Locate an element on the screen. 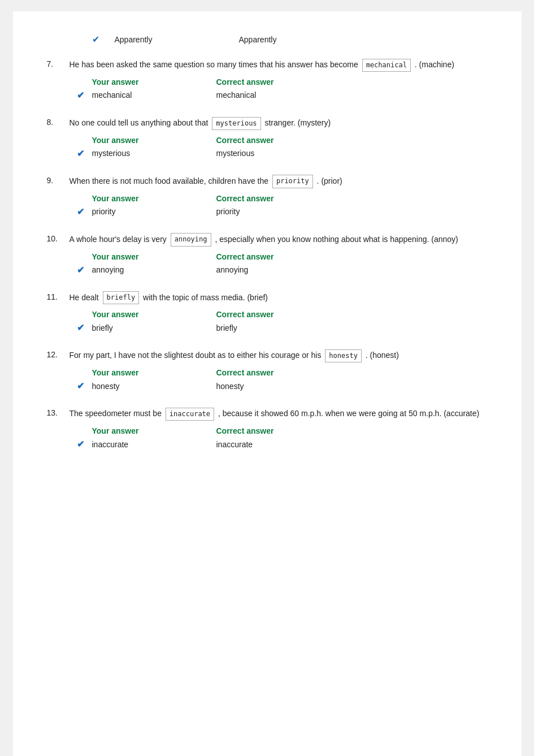 The image size is (534, 756). answers-header-11: Your answerCorrect answer is located at coordinates (279, 314).